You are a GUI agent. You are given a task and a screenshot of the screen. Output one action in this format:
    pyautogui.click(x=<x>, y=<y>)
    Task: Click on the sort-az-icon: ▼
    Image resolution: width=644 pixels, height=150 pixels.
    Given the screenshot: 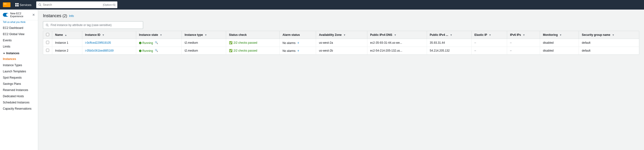 What is the action you would take?
    pyautogui.click(x=344, y=35)
    